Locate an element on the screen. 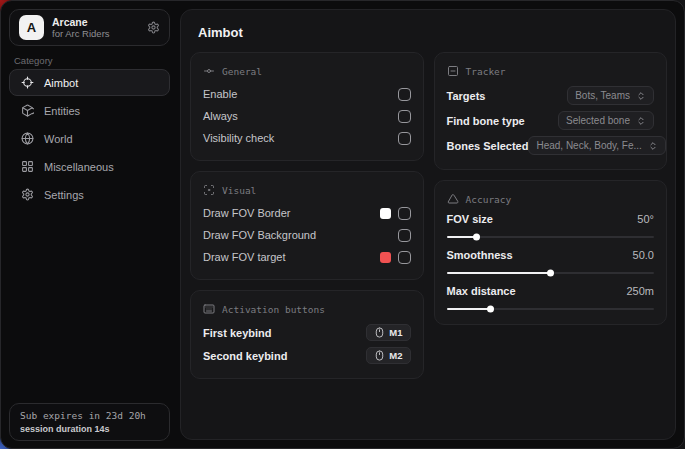  slider-head: Max distance 250m is located at coordinates (551, 291).